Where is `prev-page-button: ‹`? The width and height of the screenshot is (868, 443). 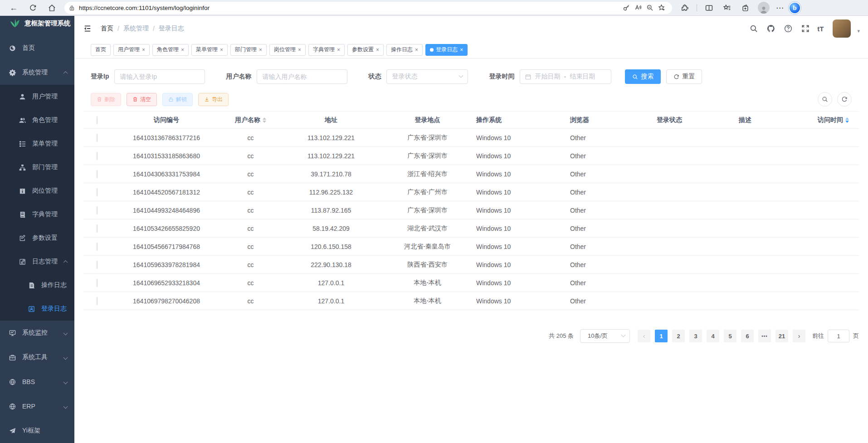 prev-page-button: ‹ is located at coordinates (644, 336).